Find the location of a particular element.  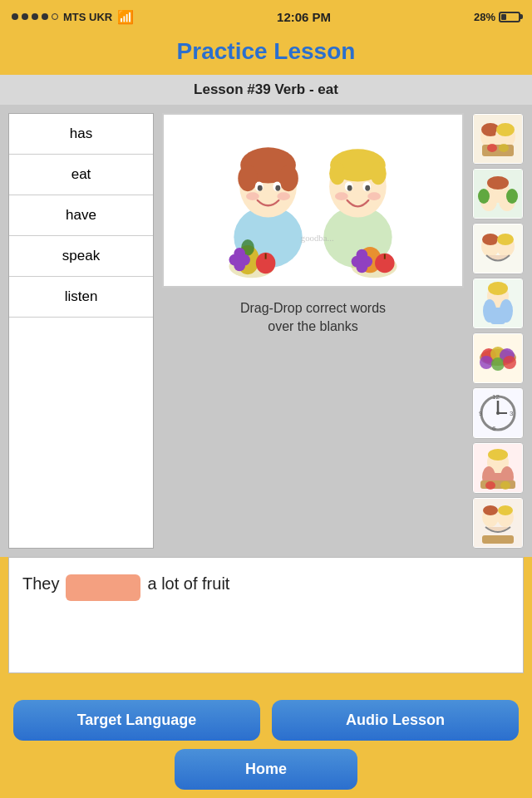

carrier-label: MTS UKR is located at coordinates (88, 17).